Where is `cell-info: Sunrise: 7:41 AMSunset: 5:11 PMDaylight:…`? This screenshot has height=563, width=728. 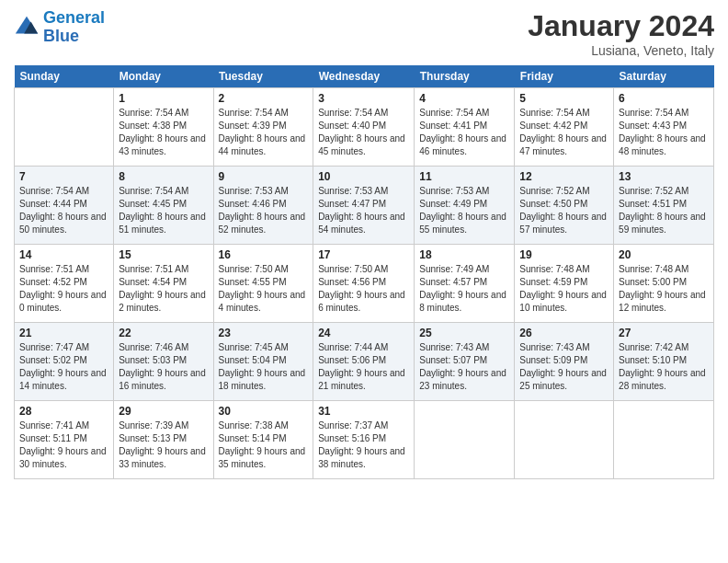 cell-info: Sunrise: 7:41 AMSunset: 5:11 PMDaylight:… is located at coordinates (64, 445).